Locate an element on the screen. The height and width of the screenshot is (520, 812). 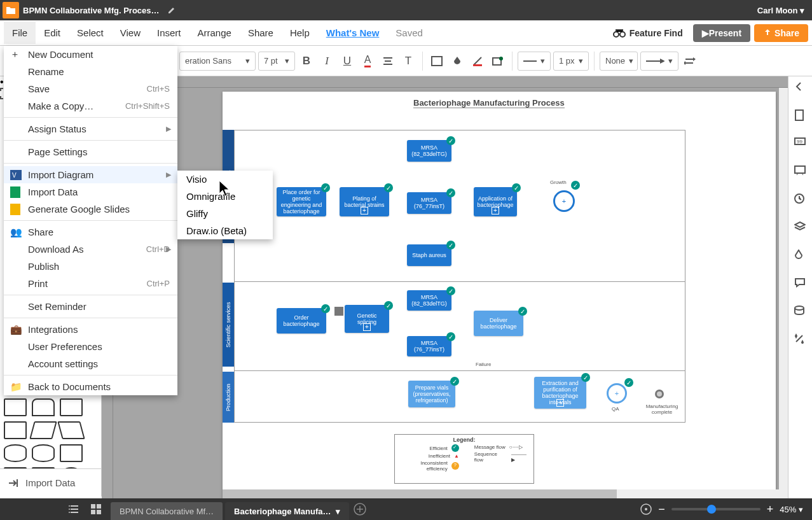
bold-icon: B is located at coordinates (306, 61).